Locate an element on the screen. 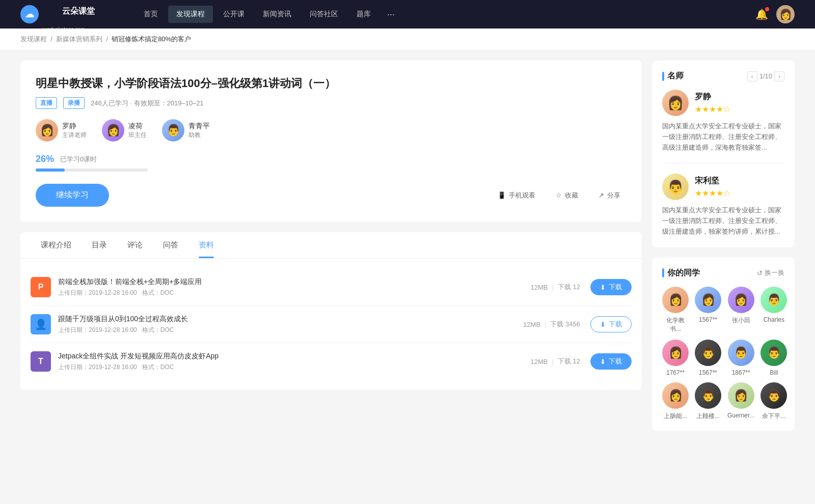 Image resolution: width=815 pixels, height=504 pixels. share-button: ↗ 分享 is located at coordinates (609, 195).